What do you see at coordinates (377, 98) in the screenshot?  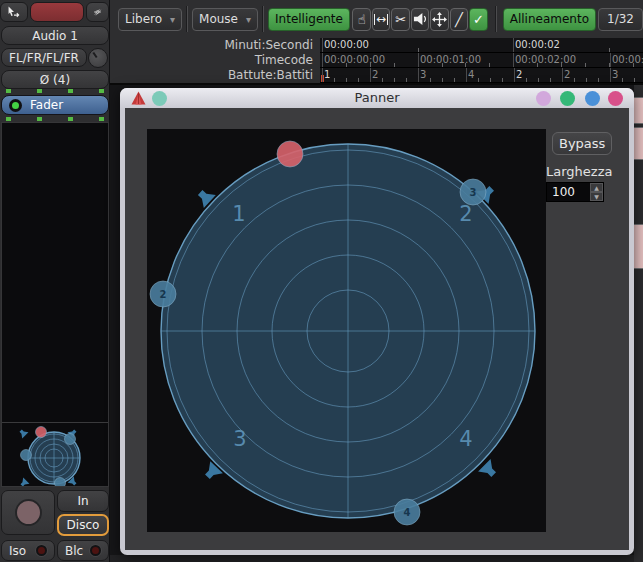 I see `dialog-titlebar: Panner` at bounding box center [377, 98].